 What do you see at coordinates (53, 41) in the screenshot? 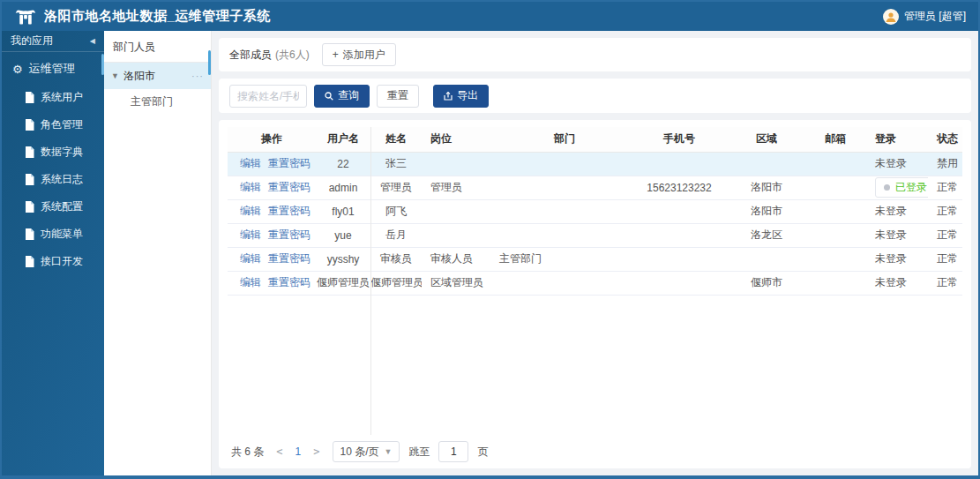
I see `sidebar-header-my-apps: 我的应用 ◀` at bounding box center [53, 41].